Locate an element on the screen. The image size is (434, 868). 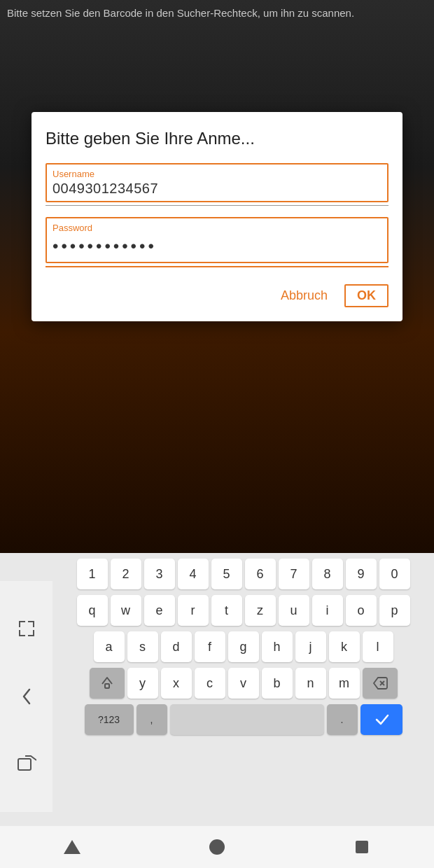
cancel-button: Abbruch is located at coordinates (304, 295).